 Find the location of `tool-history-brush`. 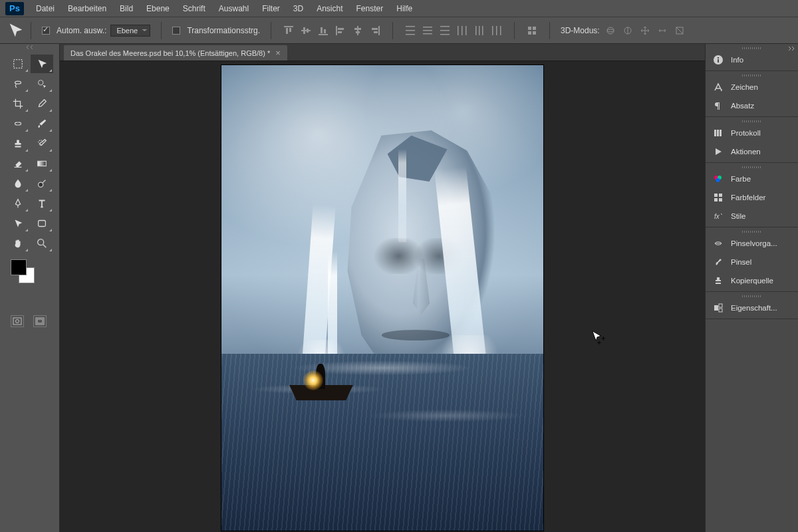

tool-history-brush is located at coordinates (42, 144).